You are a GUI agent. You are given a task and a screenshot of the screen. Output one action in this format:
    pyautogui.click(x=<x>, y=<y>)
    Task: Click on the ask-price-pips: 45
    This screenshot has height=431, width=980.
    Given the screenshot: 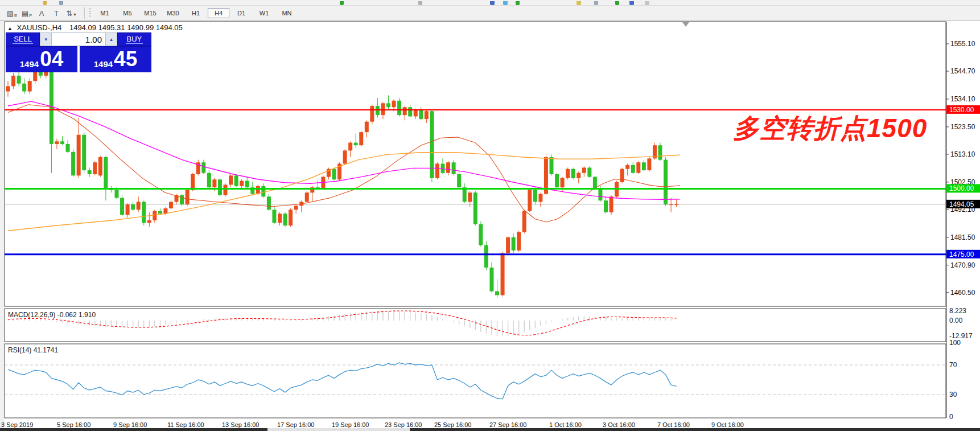 What is the action you would take?
    pyautogui.click(x=125, y=59)
    